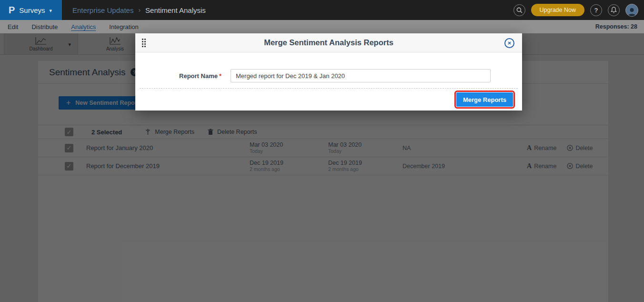 Image resolution: width=644 pixels, height=302 pixels. Describe the element at coordinates (361, 76) in the screenshot. I see `report-name-input` at that location.